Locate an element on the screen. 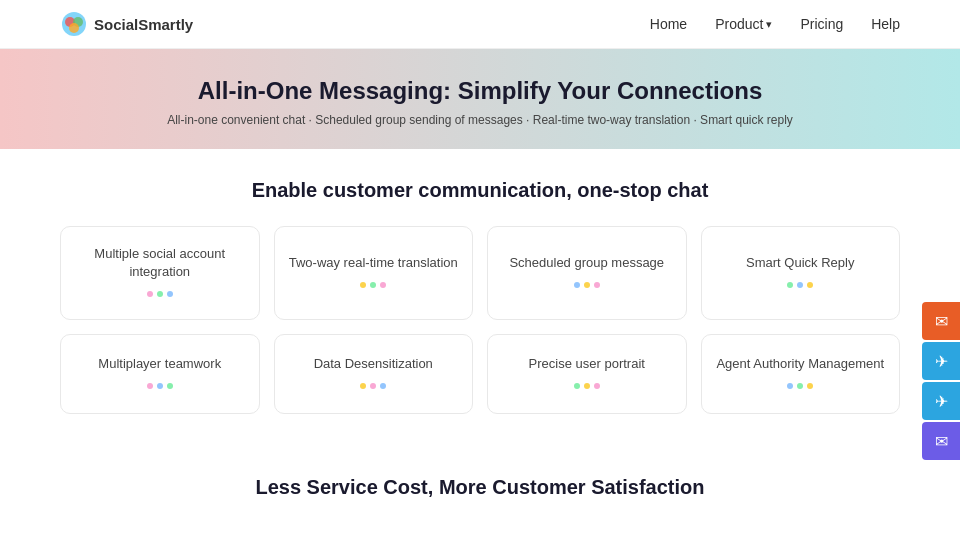 This screenshot has width=960, height=540. feature-card: Smart Quick Reply is located at coordinates (801, 273).